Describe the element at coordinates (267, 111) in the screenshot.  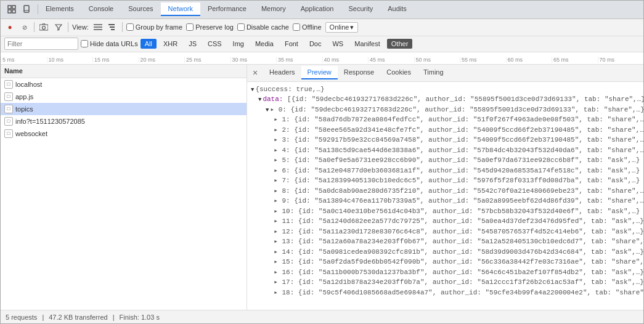
I see `item0-arrow` at that location.